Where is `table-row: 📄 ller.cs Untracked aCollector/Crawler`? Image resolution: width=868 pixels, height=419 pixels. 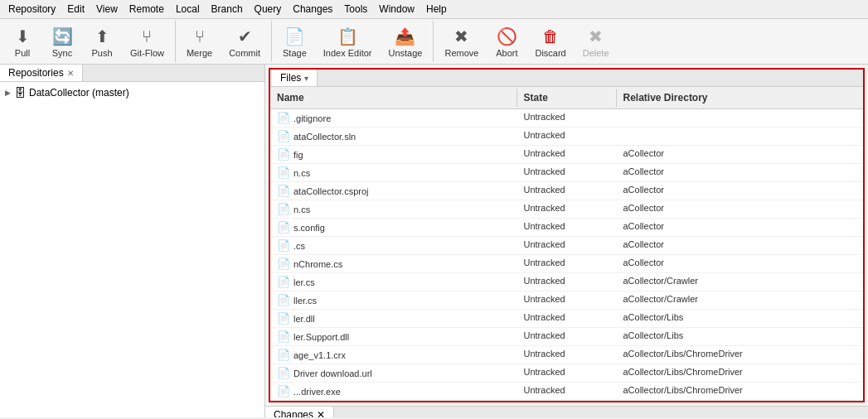 table-row: 📄 ller.cs Untracked aCollector/Crawler is located at coordinates (567, 301).